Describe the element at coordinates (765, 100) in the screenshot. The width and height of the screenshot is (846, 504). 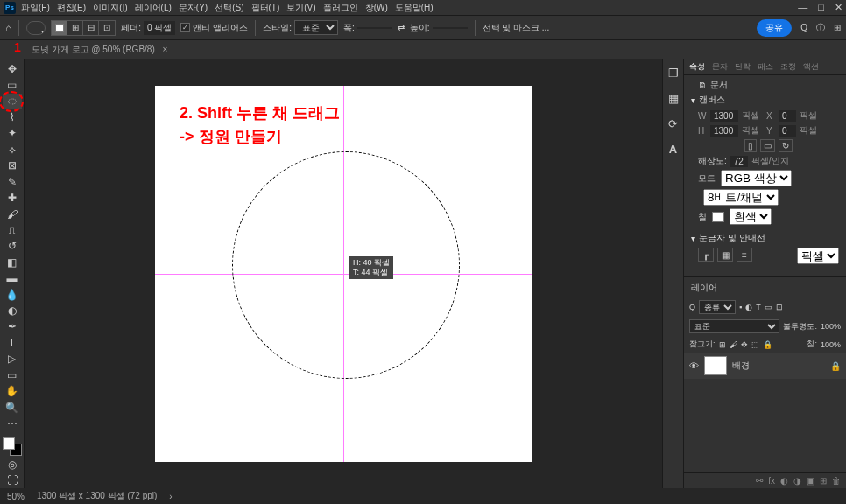
I see `canvas-section-toggle: ▾캔버스` at that location.